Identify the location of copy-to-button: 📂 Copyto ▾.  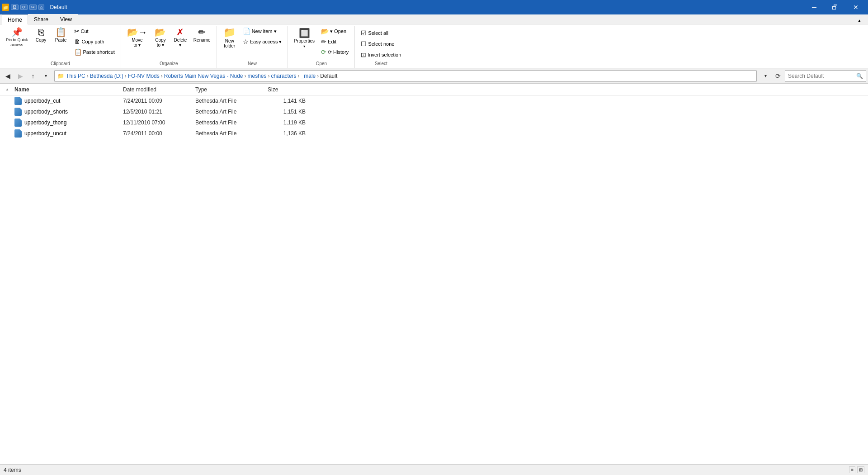
(160, 38).